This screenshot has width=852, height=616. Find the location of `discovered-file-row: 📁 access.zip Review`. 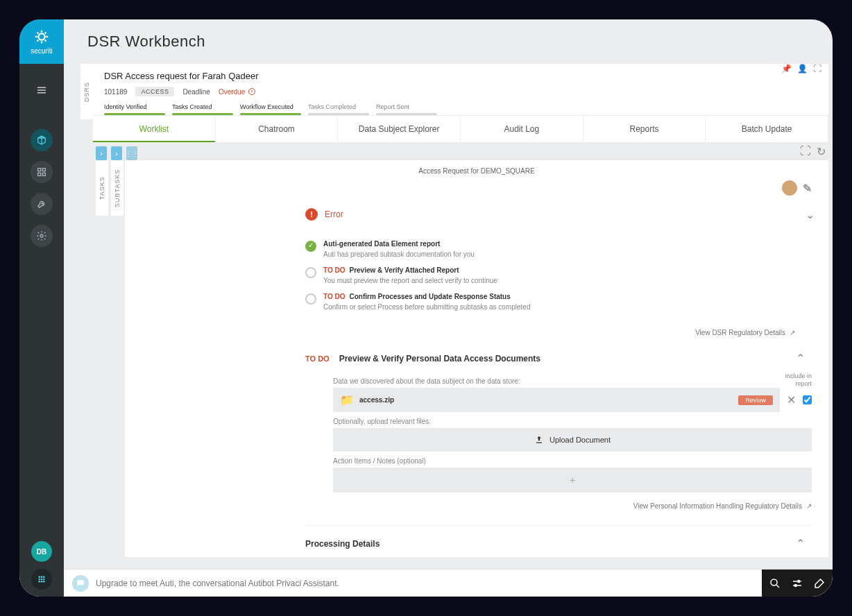

discovered-file-row: 📁 access.zip Review is located at coordinates (556, 400).